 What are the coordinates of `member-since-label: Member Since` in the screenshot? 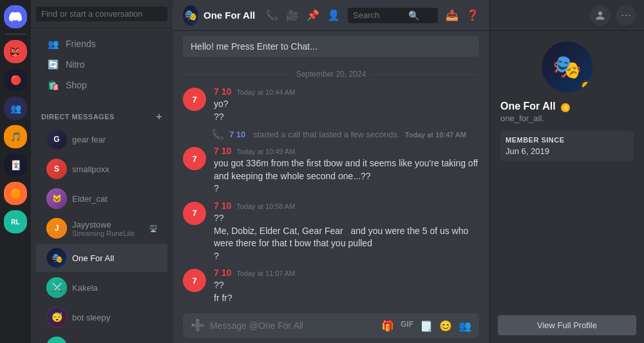 It's located at (567, 140).